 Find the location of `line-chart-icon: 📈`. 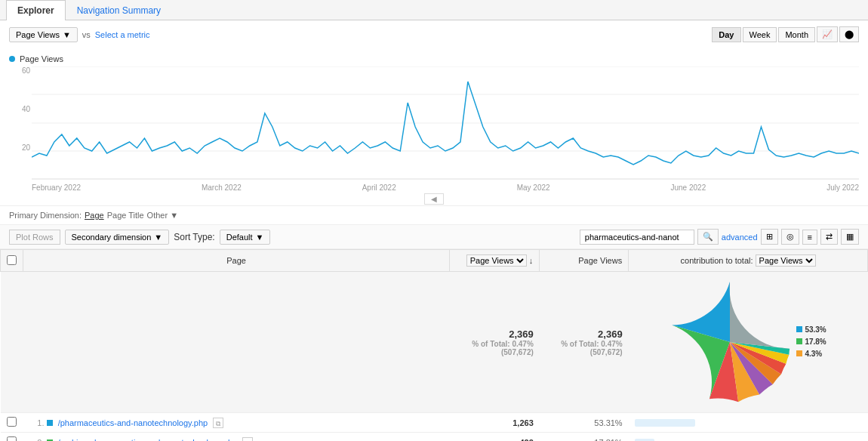

line-chart-icon: 📈 is located at coordinates (827, 35).